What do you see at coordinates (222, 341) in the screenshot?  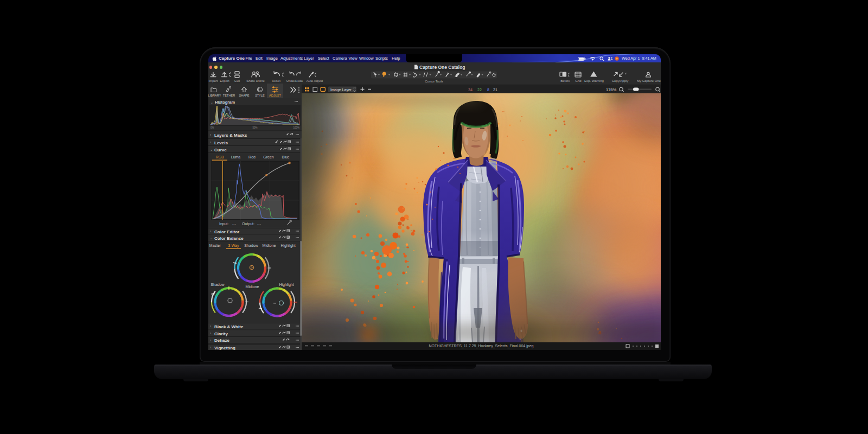 I see `svg-text: Dehaze` at bounding box center [222, 341].